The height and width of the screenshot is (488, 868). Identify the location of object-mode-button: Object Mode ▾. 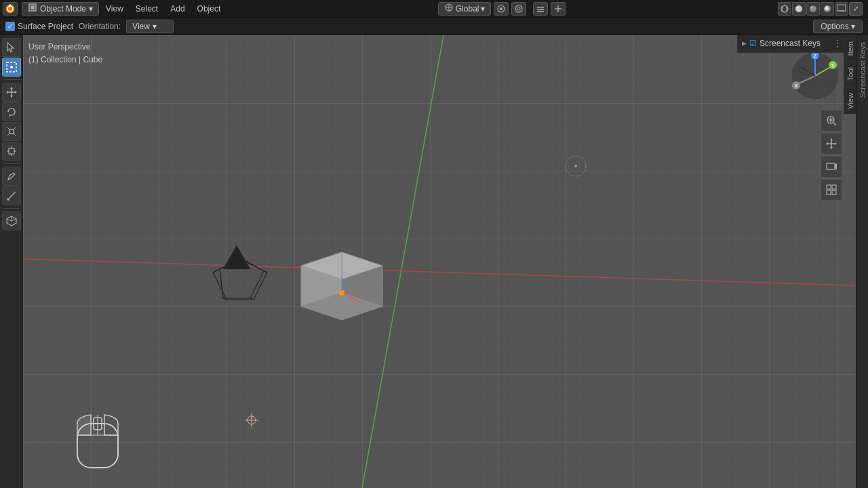
(60, 9).